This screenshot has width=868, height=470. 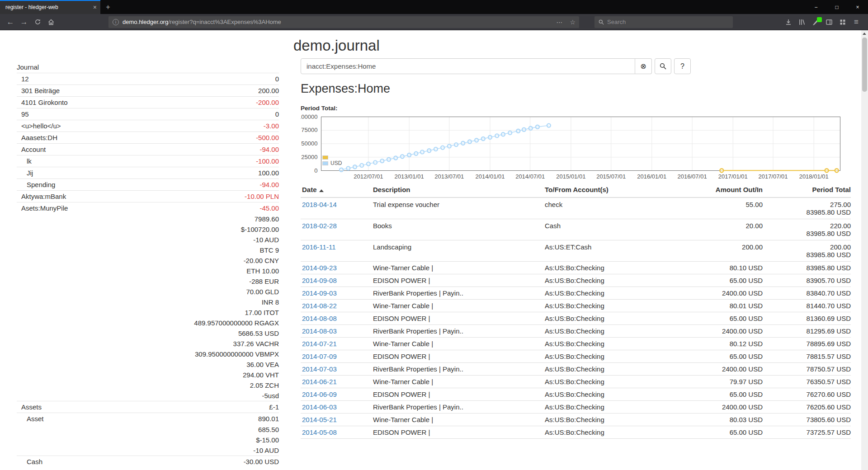 What do you see at coordinates (39, 126) in the screenshot?
I see `account-link: <u>hello</u>` at bounding box center [39, 126].